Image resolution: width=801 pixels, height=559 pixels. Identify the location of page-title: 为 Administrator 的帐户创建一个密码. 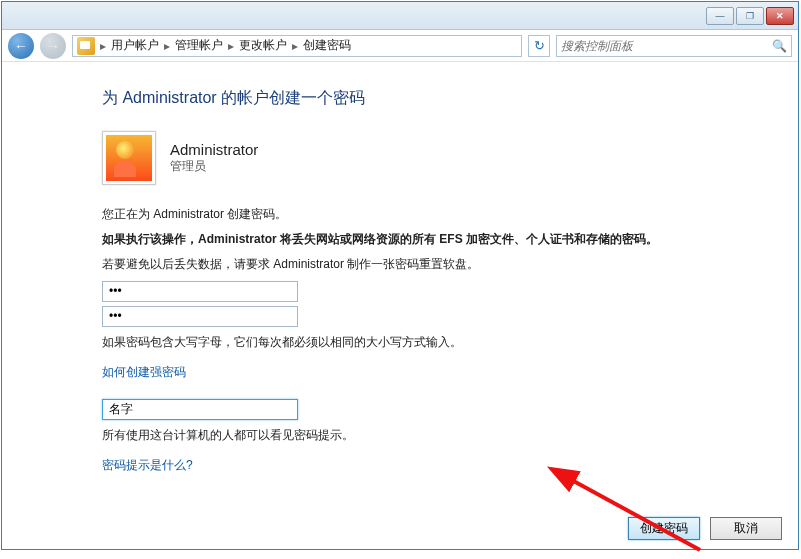
(430, 98).